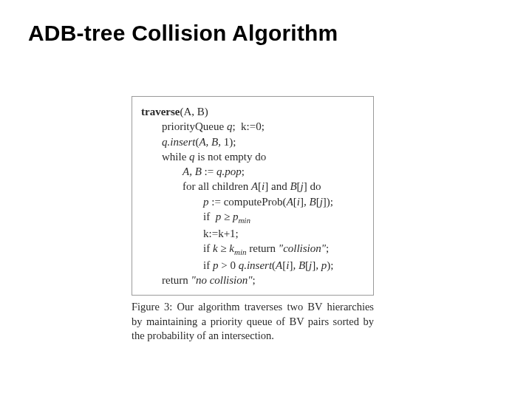 The image size is (532, 399). I want to click on algo-line-6: p := computeProb(A[i], B[j]);, so click(253, 202).